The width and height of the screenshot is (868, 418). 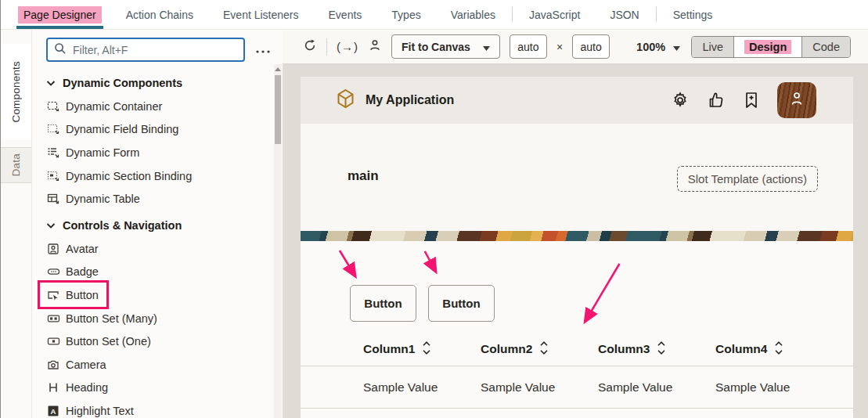 What do you see at coordinates (797, 100) in the screenshot?
I see `person-icon` at bounding box center [797, 100].